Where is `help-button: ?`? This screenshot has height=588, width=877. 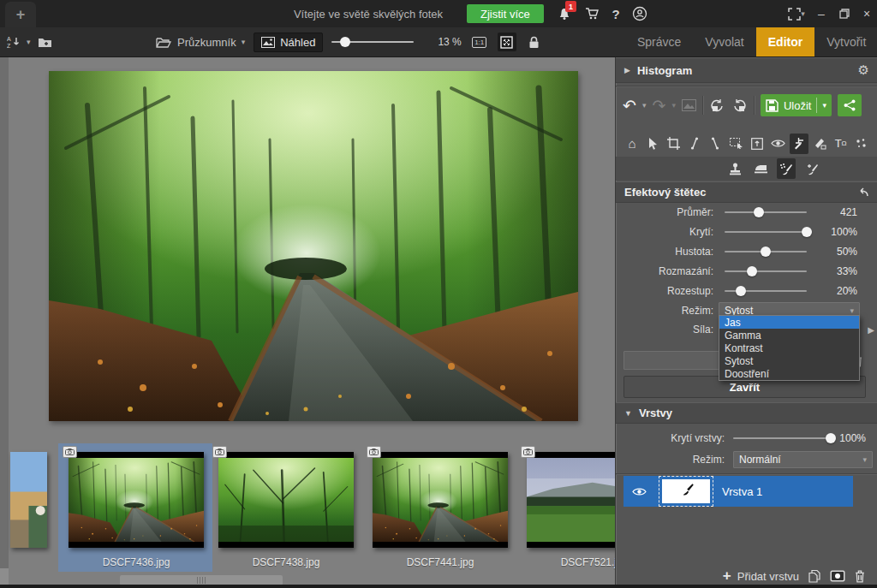 help-button: ? is located at coordinates (616, 14).